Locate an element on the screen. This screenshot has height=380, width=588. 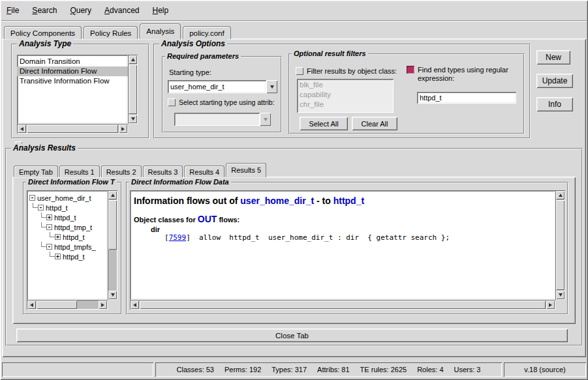
tab-analysis: Analysis is located at coordinates (161, 31).